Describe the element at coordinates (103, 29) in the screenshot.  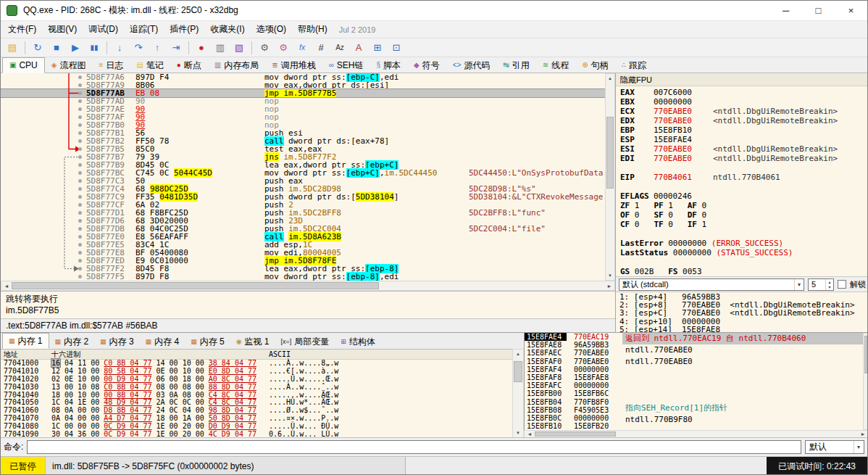
I see `menu-item: 调试(D)` at that location.